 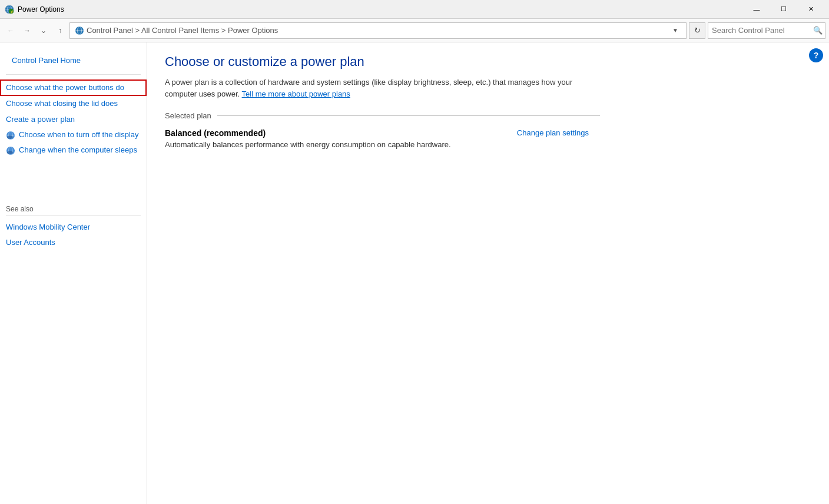 I want to click on minimize-button: —, so click(x=757, y=9).